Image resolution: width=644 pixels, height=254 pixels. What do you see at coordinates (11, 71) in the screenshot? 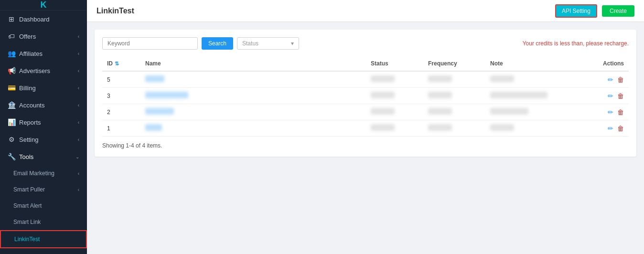
I see `advertisers-icon: 📢` at bounding box center [11, 71].